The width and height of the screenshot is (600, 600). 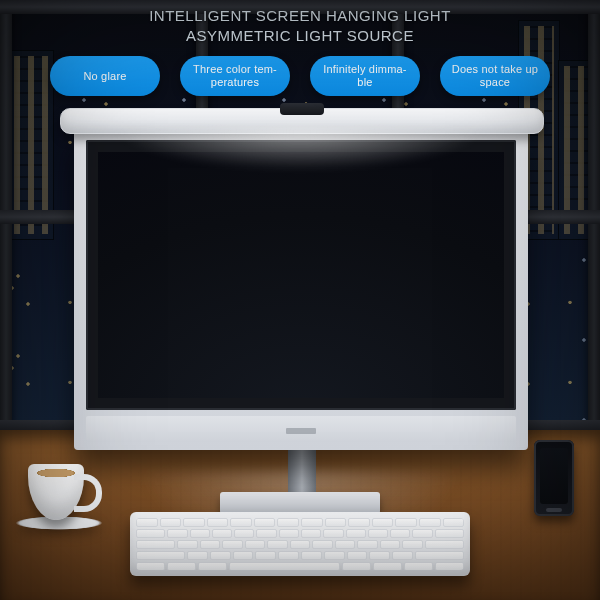 I want to click on headline-line-1: INTELLIGENT SCREEN HANGING LIGHT, so click(x=300, y=16).